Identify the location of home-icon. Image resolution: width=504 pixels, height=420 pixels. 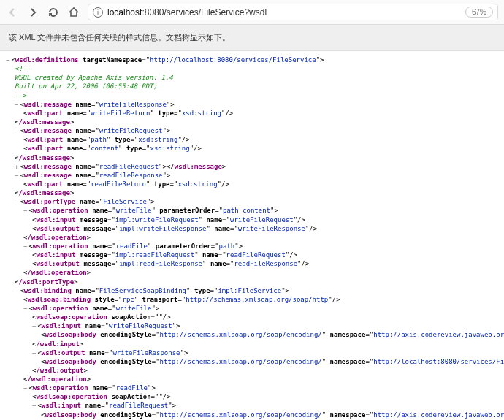
(74, 12).